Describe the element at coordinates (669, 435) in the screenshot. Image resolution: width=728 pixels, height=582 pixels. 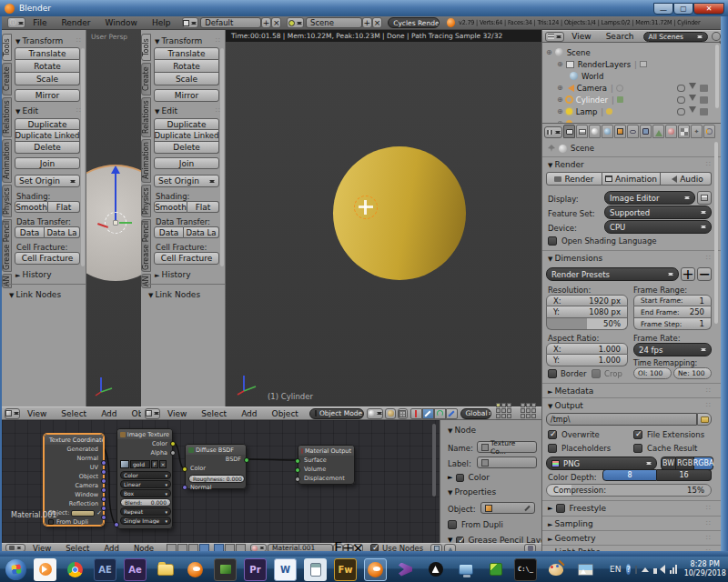
I see `file-extensions-row: File Extensions` at that location.